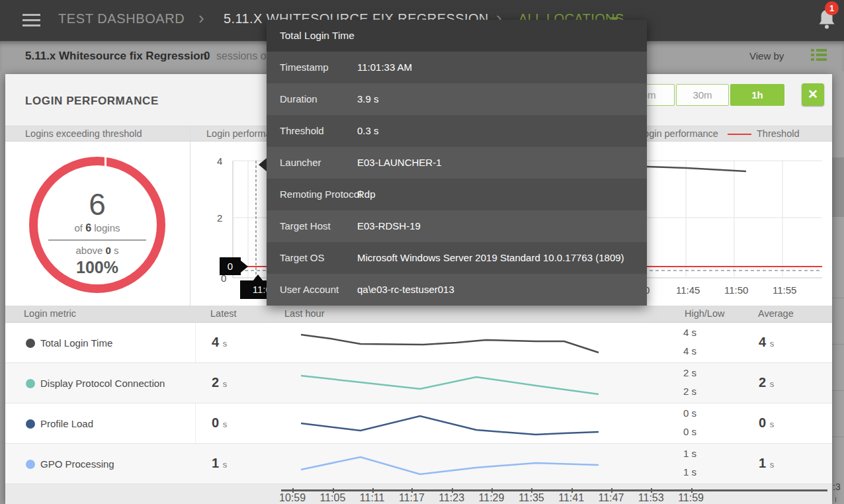  I want to click on x-tick-1155: 11:55, so click(784, 290).